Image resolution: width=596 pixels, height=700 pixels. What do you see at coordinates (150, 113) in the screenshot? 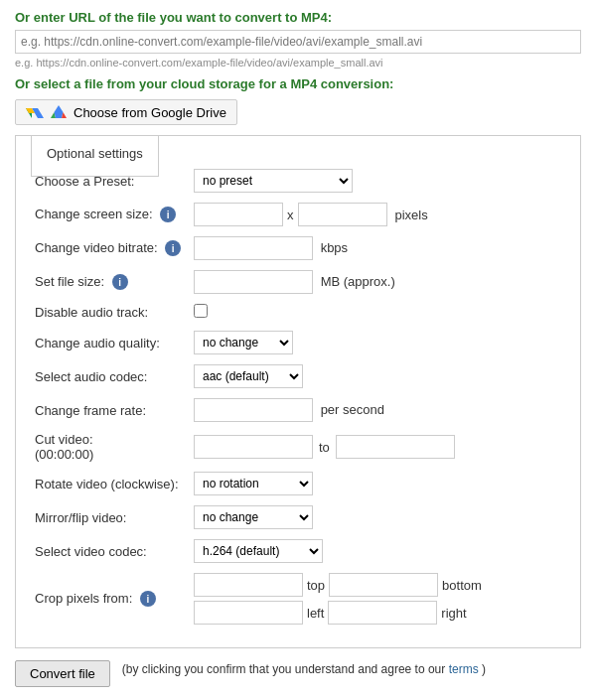
I see `gdrive-button-label: Choose from Google Drive` at bounding box center [150, 113].